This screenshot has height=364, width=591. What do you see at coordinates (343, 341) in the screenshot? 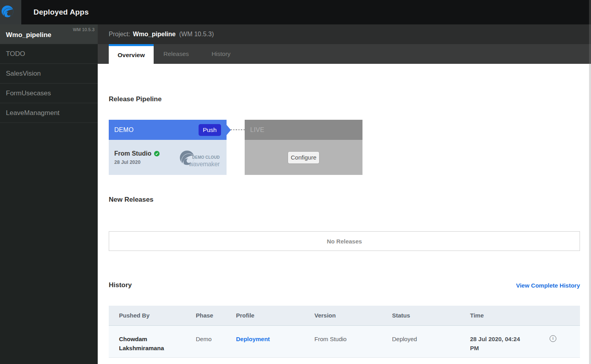
I see `cell-version: From Studio` at bounding box center [343, 341].